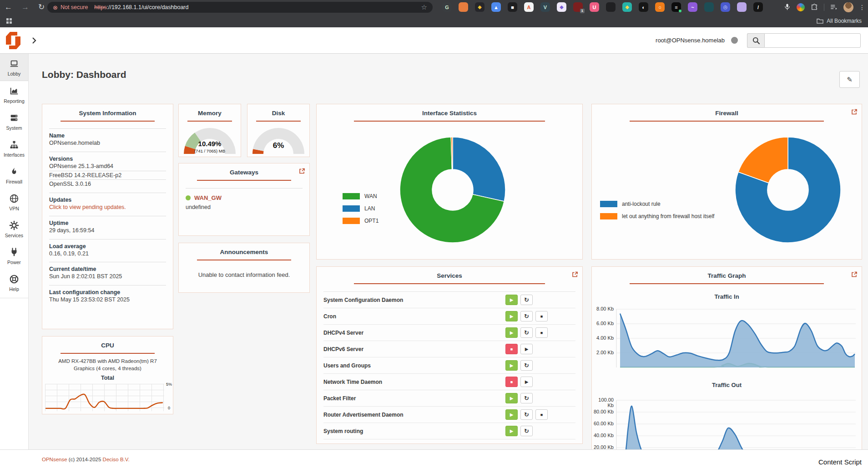 Image resolution: width=868 pixels, height=469 pixels. What do you see at coordinates (14, 67) in the screenshot?
I see `sidebar-item-lobby: Lobby` at bounding box center [14, 67].